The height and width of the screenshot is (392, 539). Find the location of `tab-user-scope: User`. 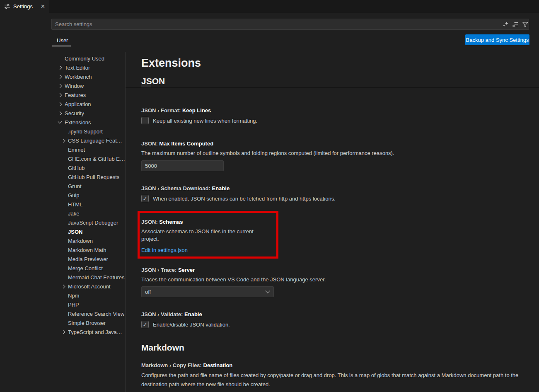

tab-user-scope: User is located at coordinates (62, 41).